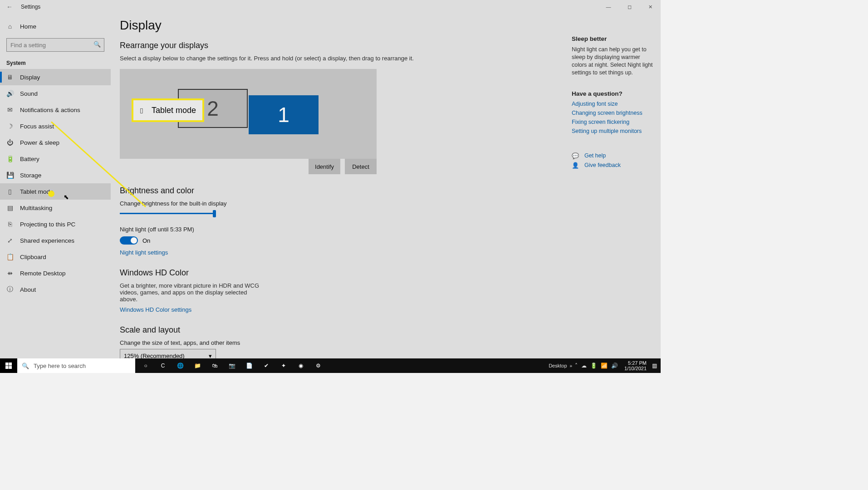 The image size is (868, 490). Describe the element at coordinates (55, 240) in the screenshot. I see `sidebar-item-shared-experiences: ⤢ Shared experiences` at that location.